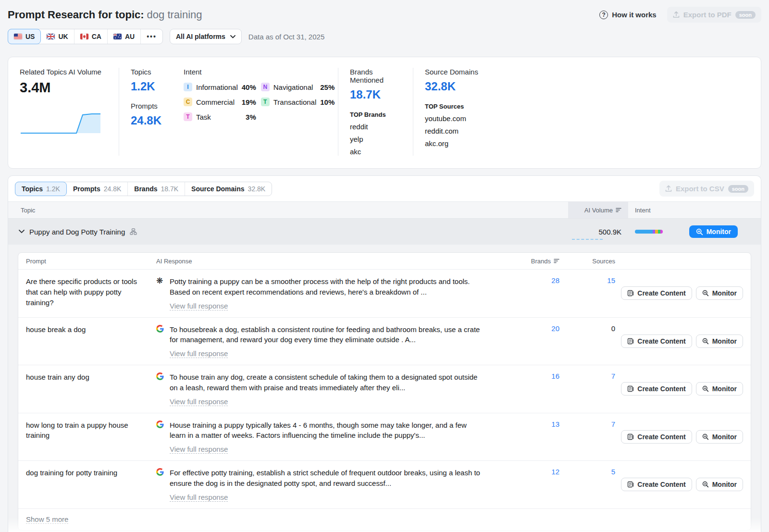  What do you see at coordinates (327, 383) in the screenshot?
I see `ai-response-text: To house train any dog, create a consist…` at bounding box center [327, 383].